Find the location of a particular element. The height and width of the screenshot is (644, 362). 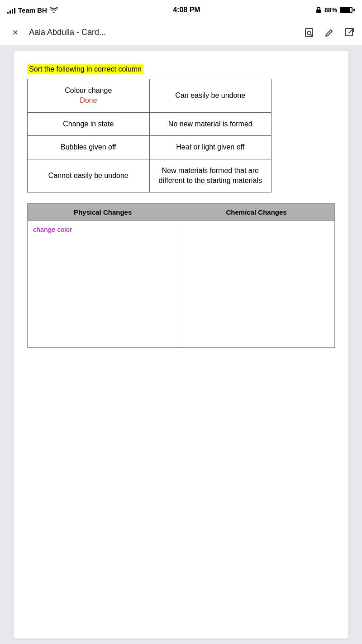

lock-icon is located at coordinates (319, 10).